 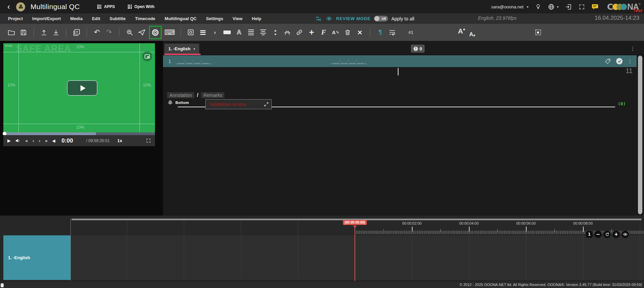 I want to click on link-icon, so click(x=300, y=33).